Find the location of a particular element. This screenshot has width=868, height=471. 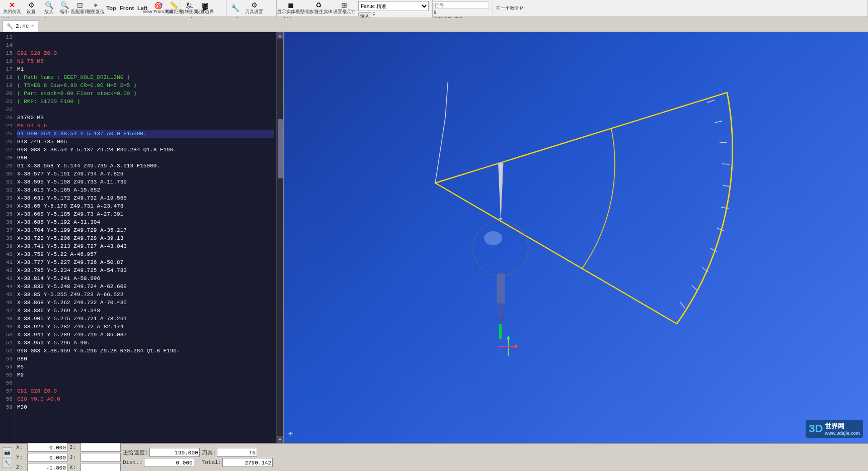

line-num: 24 is located at coordinates (6, 126).